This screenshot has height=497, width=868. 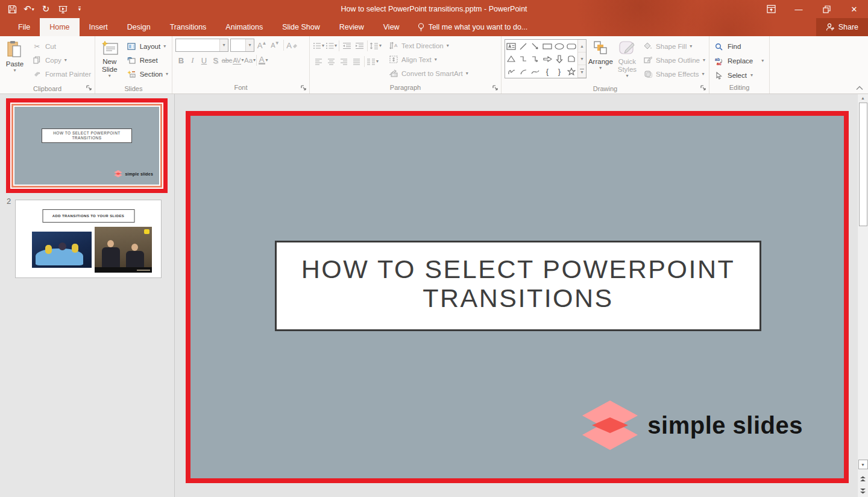 I want to click on increase-indent-button, so click(x=359, y=46).